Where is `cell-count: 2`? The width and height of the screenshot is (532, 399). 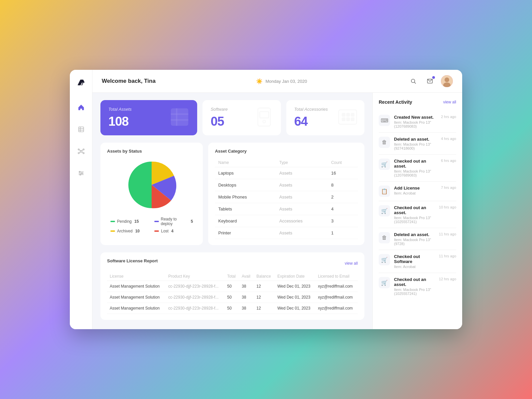 cell-count: 2 is located at coordinates (343, 197).